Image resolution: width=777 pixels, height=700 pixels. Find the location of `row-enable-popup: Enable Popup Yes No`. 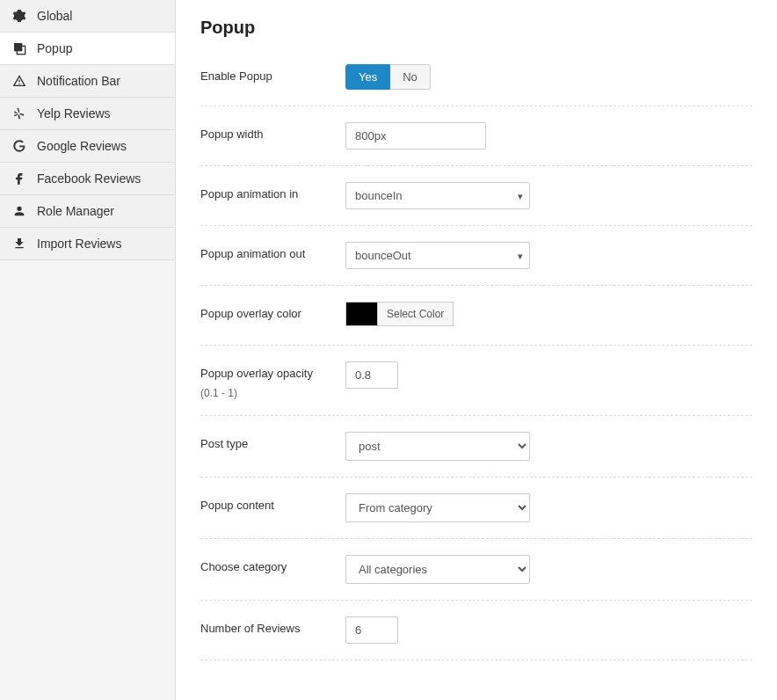

row-enable-popup: Enable Popup Yes No is located at coordinates (476, 83).